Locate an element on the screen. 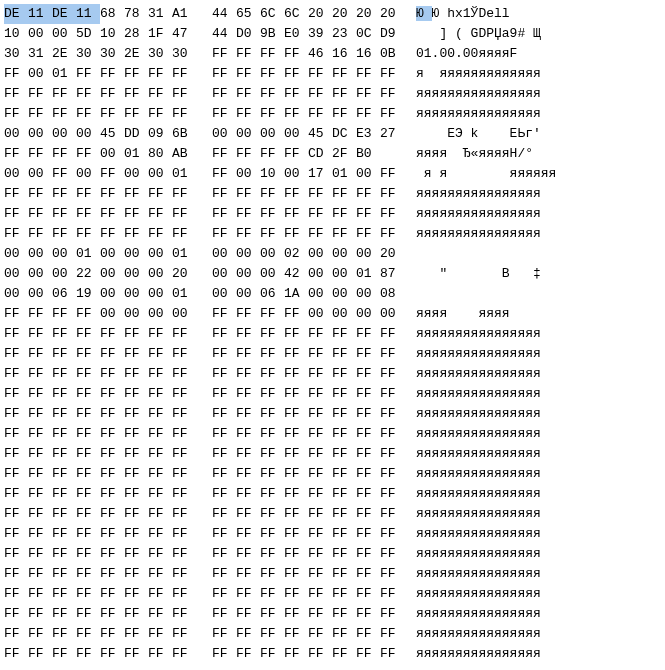 This screenshot has width=665, height=670. hex-byte: 0C is located at coordinates (368, 34).